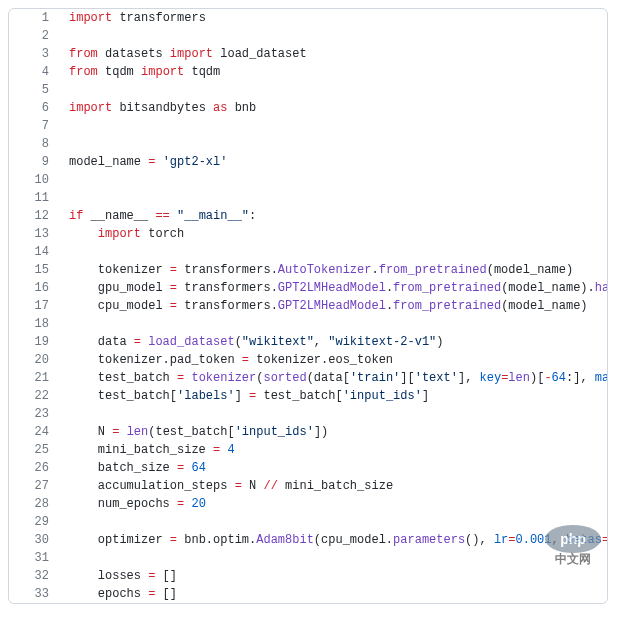 The image size is (618, 628). What do you see at coordinates (108, 162) in the screenshot?
I see `token: model_name` at bounding box center [108, 162].